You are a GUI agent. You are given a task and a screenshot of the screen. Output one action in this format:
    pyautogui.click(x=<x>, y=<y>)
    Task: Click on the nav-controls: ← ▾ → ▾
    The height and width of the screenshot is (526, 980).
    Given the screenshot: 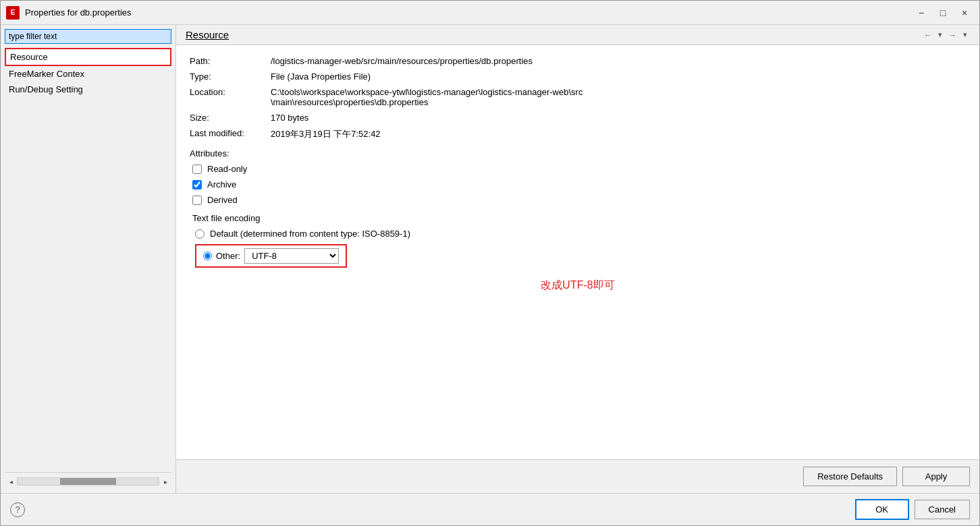 What is the action you would take?
    pyautogui.click(x=946, y=35)
    